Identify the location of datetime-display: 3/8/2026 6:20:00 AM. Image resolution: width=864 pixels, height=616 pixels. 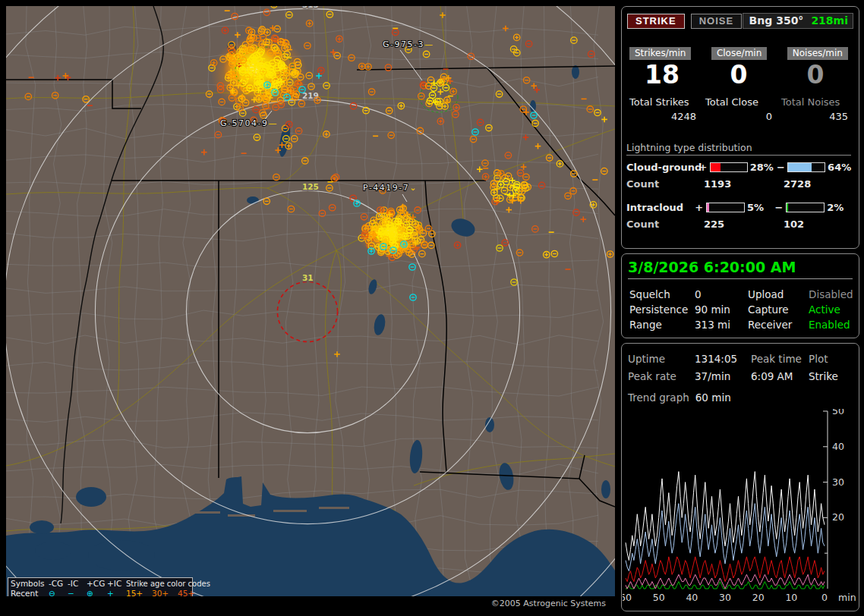
(740, 269).